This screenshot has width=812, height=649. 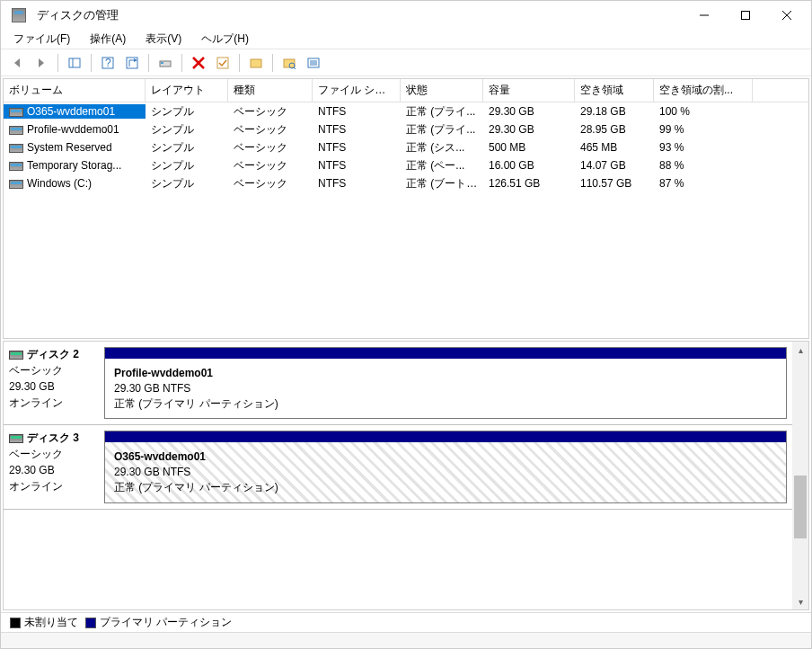 I want to click on primary-swatch, so click(x=91, y=623).